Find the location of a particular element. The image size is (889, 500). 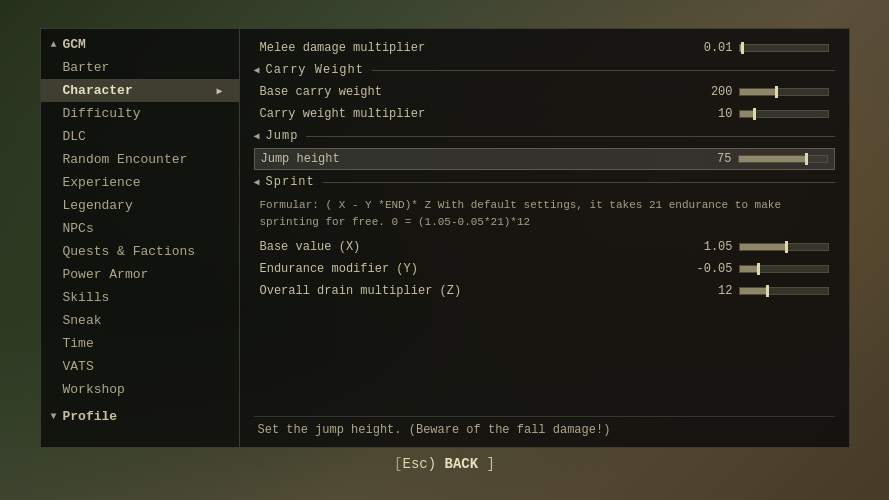

end-modifier-slider is located at coordinates (784, 269).